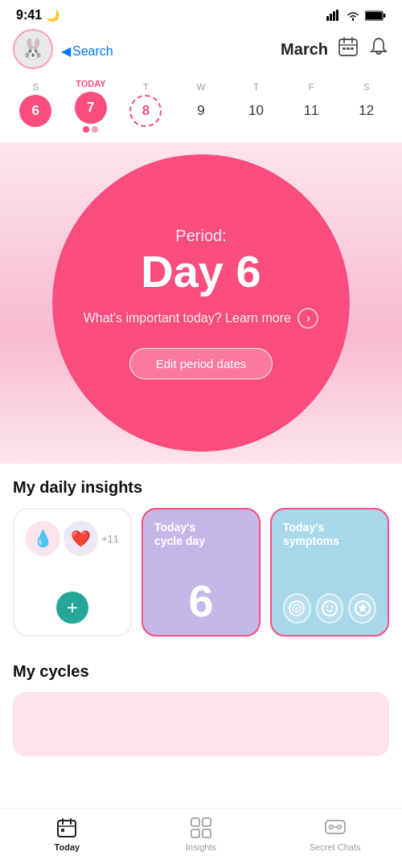  What do you see at coordinates (201, 601) in the screenshot?
I see `cycle-day-number: 6` at bounding box center [201, 601].